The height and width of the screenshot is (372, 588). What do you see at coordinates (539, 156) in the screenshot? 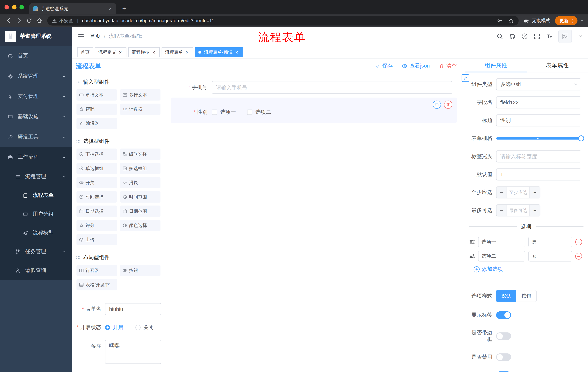
I see `label-width-input` at bounding box center [539, 156].